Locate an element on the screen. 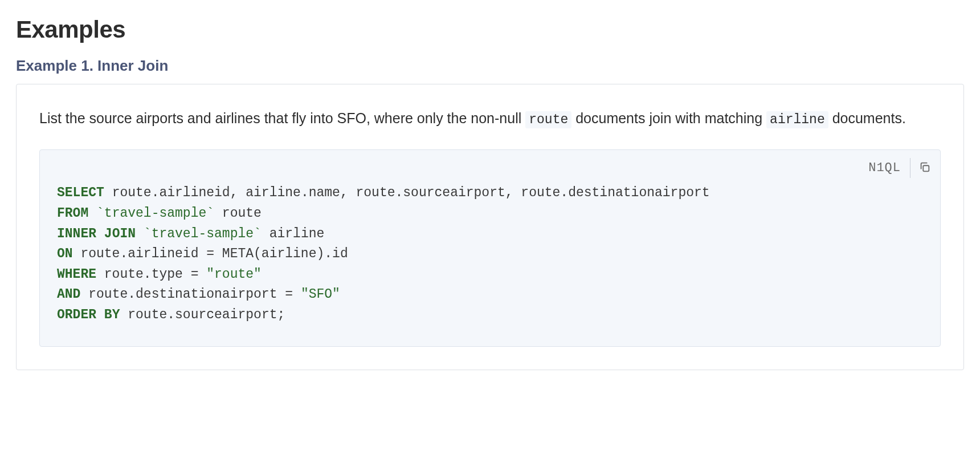 The width and height of the screenshot is (980, 462). kw-join: JOIN is located at coordinates (120, 234).